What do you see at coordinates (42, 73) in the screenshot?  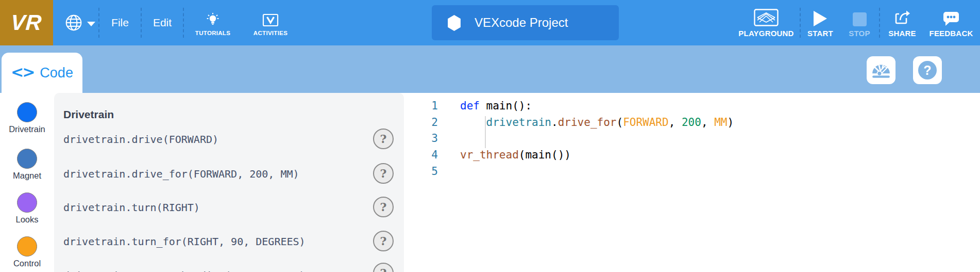 I see `tab-code: <> Code` at bounding box center [42, 73].